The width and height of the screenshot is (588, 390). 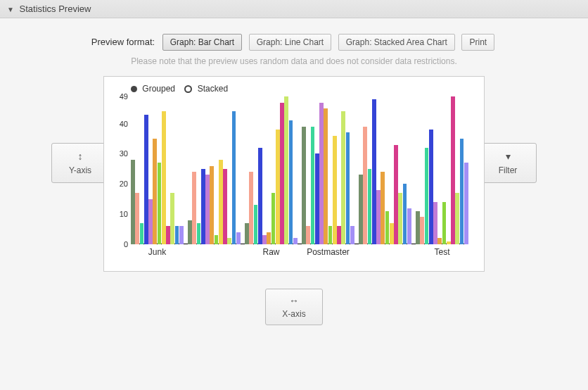 I want to click on print-button: Print, so click(x=478, y=42).